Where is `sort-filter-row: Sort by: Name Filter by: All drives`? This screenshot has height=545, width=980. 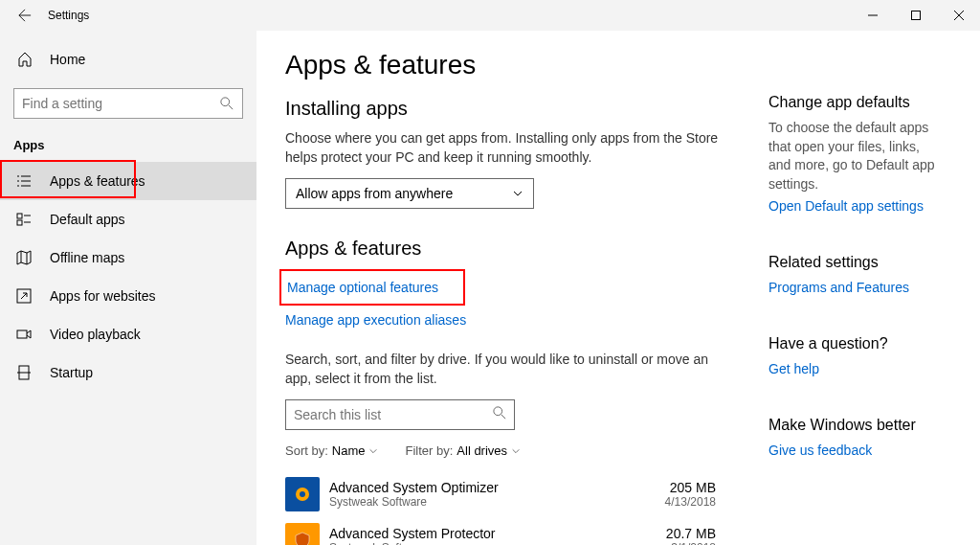 sort-filter-row: Sort by: Name Filter by: All drives is located at coordinates (510, 450).